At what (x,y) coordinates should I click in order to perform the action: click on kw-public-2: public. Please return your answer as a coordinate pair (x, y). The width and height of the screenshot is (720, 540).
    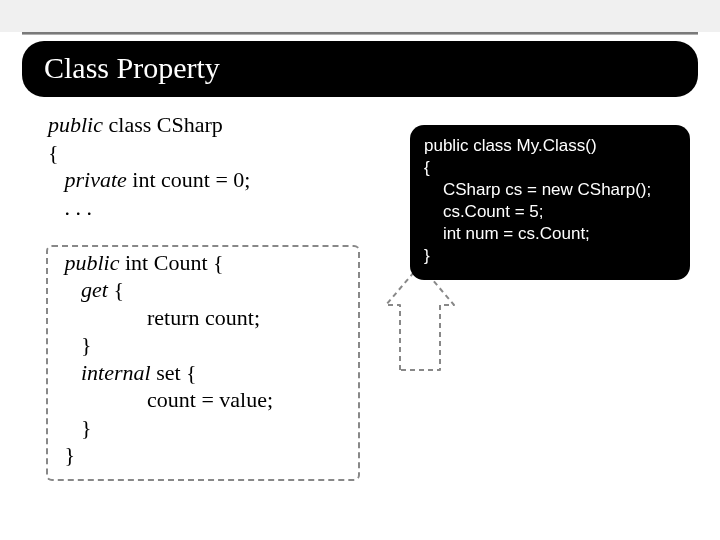
    Looking at the image, I should click on (84, 262).